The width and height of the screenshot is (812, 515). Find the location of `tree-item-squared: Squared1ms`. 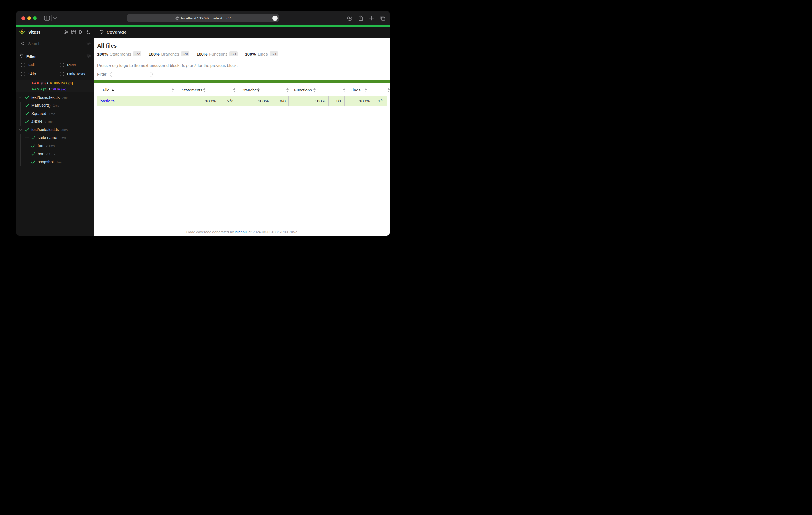

tree-item-squared: Squared1ms is located at coordinates (55, 114).